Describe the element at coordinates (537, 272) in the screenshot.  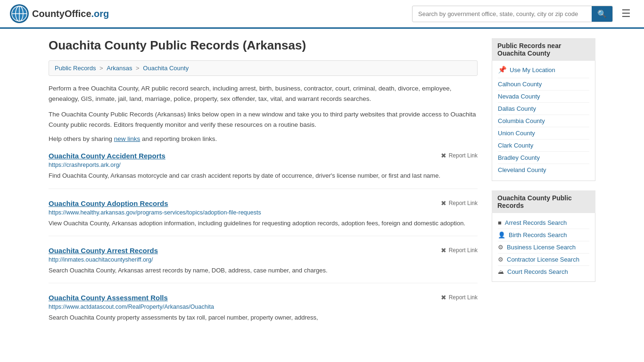
I see `court-records-search-link: Court Records Search` at that location.